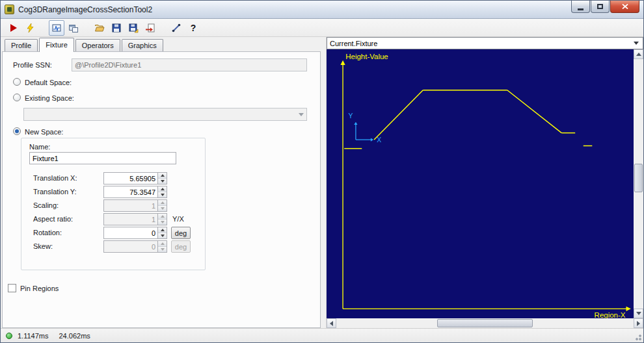 The height and width of the screenshot is (343, 644). What do you see at coordinates (57, 28) in the screenshot?
I see `result-display-icon` at bounding box center [57, 28].